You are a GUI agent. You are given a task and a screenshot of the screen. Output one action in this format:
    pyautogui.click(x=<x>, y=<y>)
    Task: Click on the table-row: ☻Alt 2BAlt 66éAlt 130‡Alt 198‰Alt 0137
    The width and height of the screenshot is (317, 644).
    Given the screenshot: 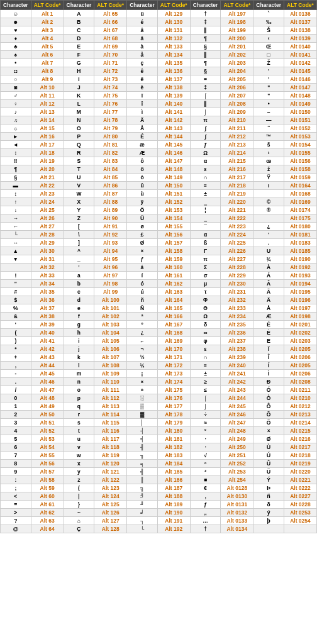 What is the action you would take?
    pyautogui.click(x=158, y=23)
    